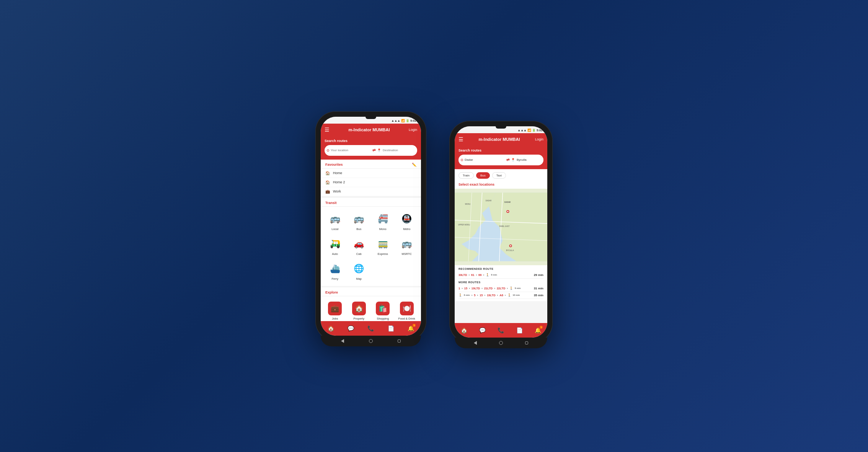 This screenshot has width=868, height=452. Describe the element at coordinates (483, 175) in the screenshot. I see `tab-bus: Bus` at that location.